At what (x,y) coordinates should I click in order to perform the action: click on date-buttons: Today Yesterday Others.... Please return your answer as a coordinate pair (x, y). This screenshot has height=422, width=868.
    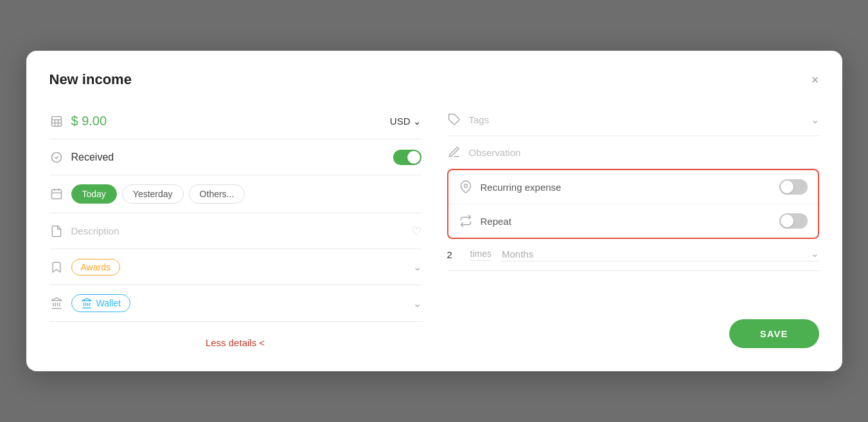
    Looking at the image, I should click on (247, 194).